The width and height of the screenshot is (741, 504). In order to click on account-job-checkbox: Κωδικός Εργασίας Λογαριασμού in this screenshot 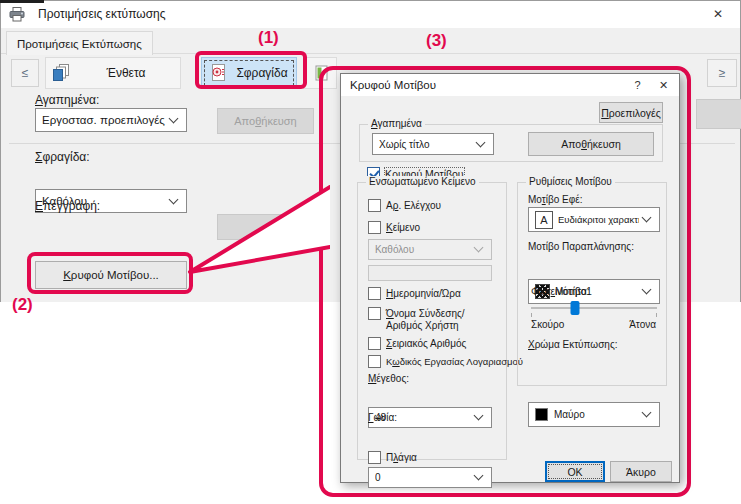, I will do `click(446, 362)`.